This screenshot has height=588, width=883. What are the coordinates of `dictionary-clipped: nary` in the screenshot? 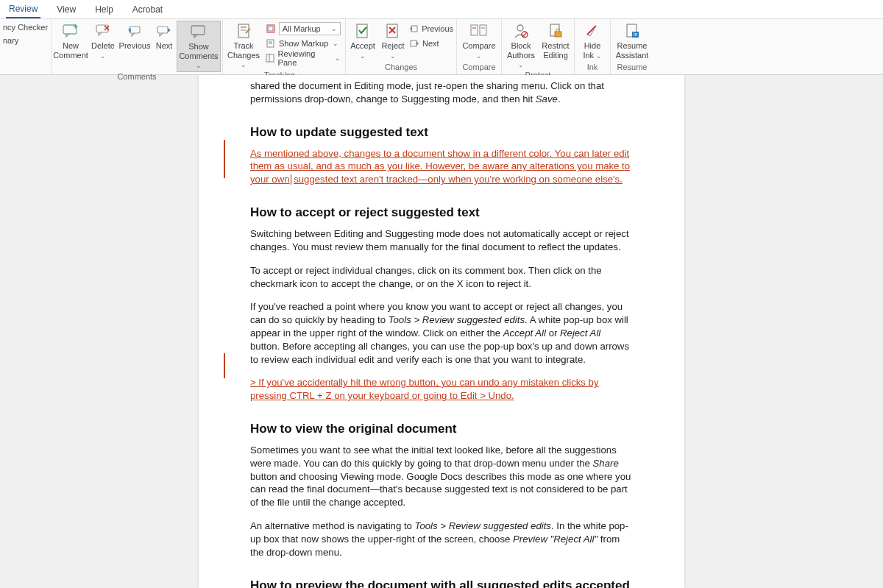 It's located at (10, 40).